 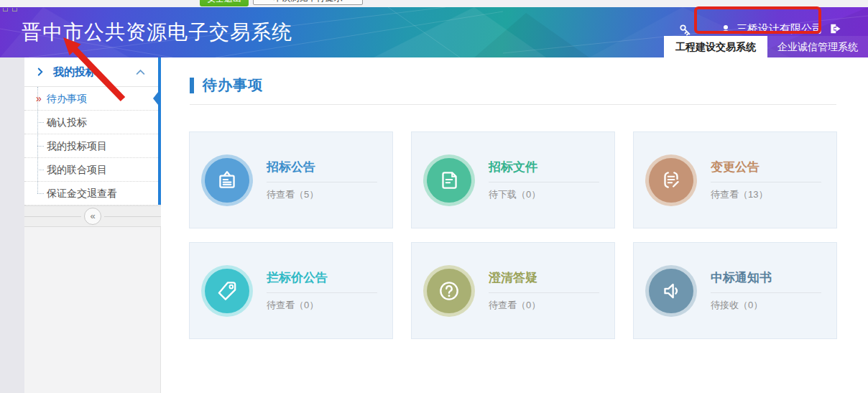 I want to click on logout-icon, so click(x=835, y=29).